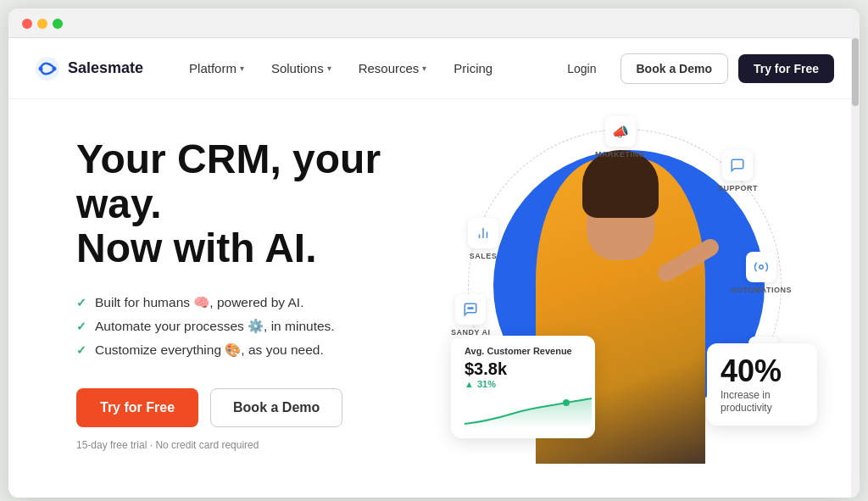 The width and height of the screenshot is (868, 501). What do you see at coordinates (42, 24) in the screenshot?
I see `traffic-lights` at bounding box center [42, 24].